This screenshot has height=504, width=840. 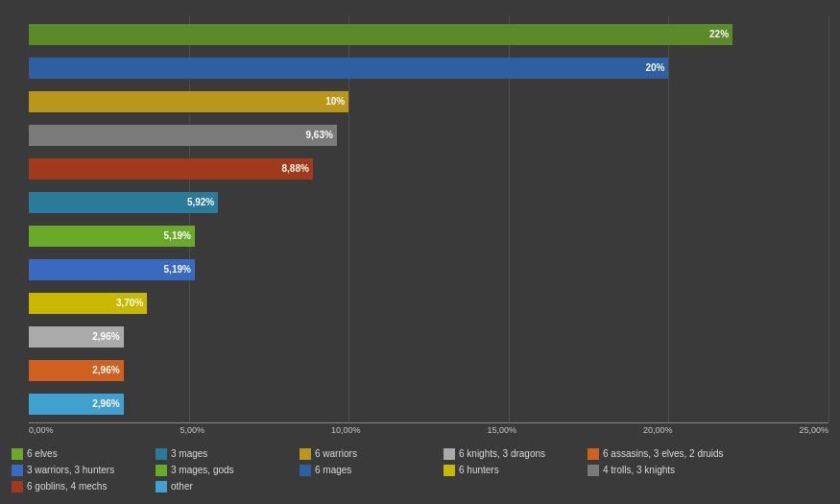 What do you see at coordinates (77, 404) in the screenshot?
I see `bar-lightblue: 2,96%` at bounding box center [77, 404].